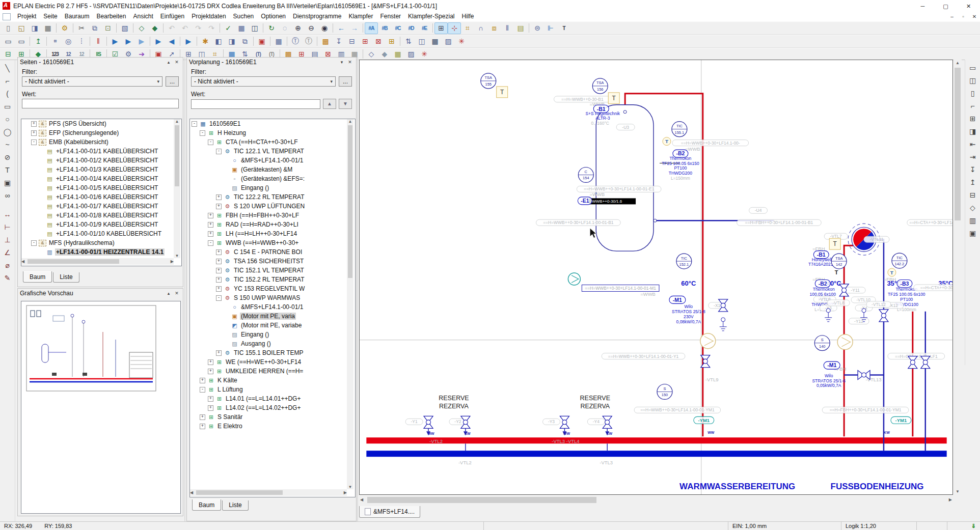  Describe the element at coordinates (101, 215) in the screenshot. I see `pages-tree-item: ▤+LF14.1-00-01/8 KABELÜBERSICHT` at that location.